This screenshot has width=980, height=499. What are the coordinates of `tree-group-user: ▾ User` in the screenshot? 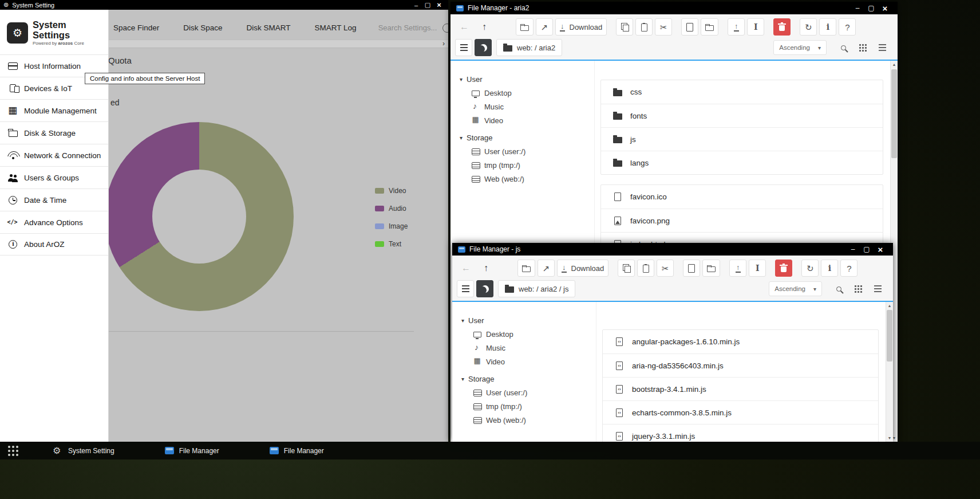 It's located at (527, 320).